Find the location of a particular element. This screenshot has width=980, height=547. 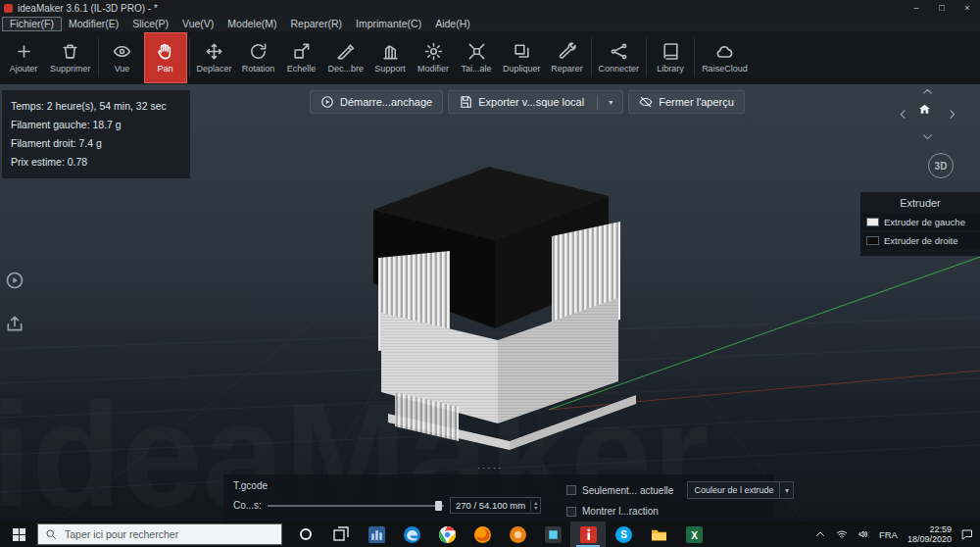

layer-preview-panel: T.gcode Co...s: 270 / 54.100 mm ▴▾ is located at coordinates (499, 498).